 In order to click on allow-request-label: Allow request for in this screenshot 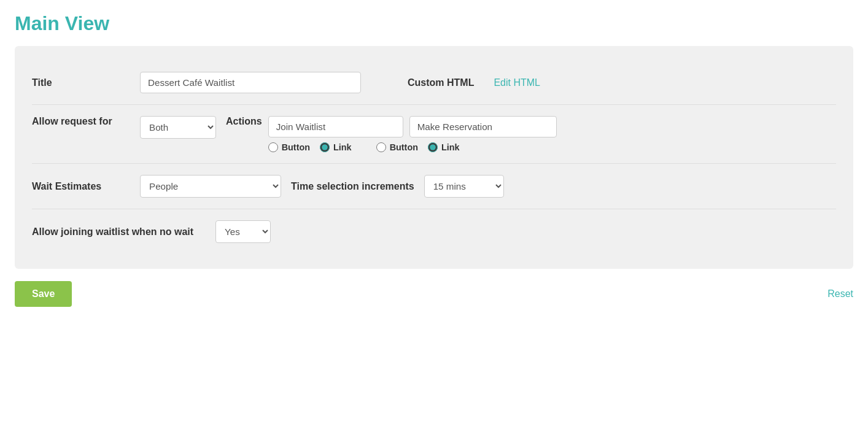, I will do `click(81, 122)`.